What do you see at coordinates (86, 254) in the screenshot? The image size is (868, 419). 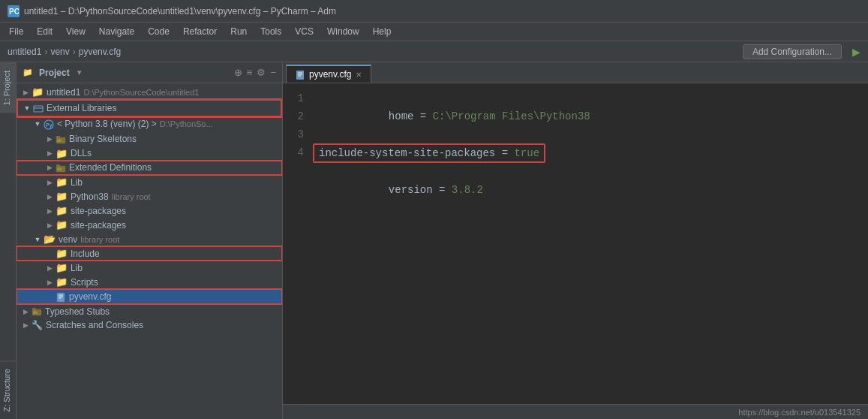 I see `tree-label-include: Include` at bounding box center [86, 254].